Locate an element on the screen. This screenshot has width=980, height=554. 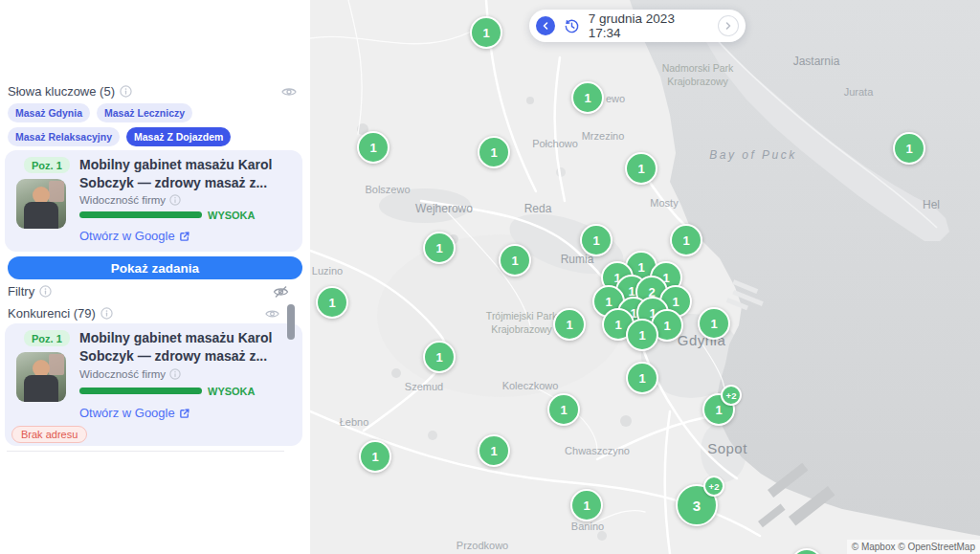
keywords-title: Słowa kluczowe (5) is located at coordinates (61, 92).